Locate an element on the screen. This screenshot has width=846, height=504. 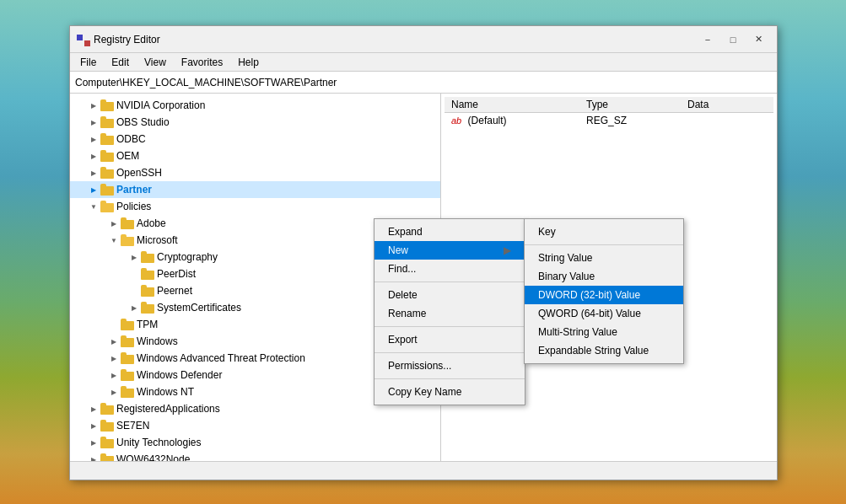
tree-label-windowsnt: Windows NT is located at coordinates (165, 392).